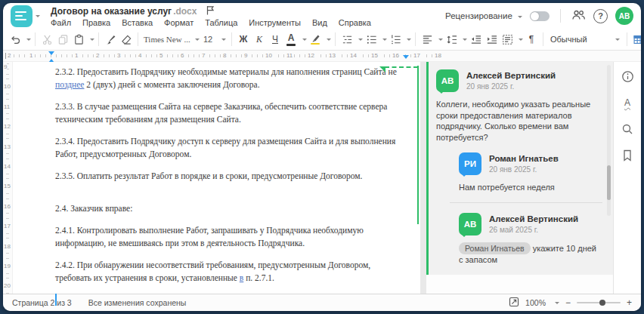  What do you see at coordinates (395, 39) in the screenshot?
I see `numbered-list-button` at bounding box center [395, 39].